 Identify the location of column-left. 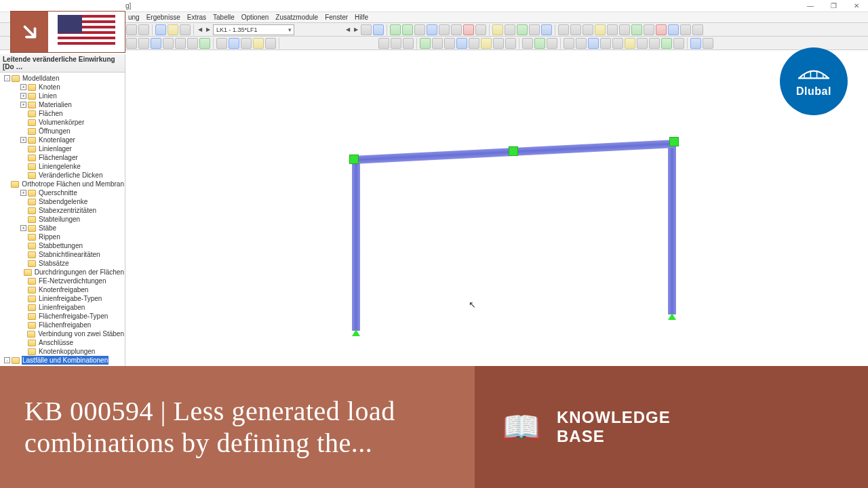
(356, 244).